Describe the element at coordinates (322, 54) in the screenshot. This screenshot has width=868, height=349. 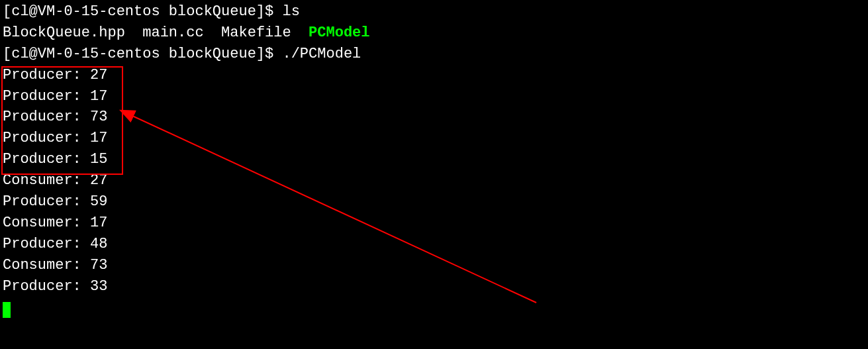
I see `command-run-pcmodel: ./PCModel` at that location.